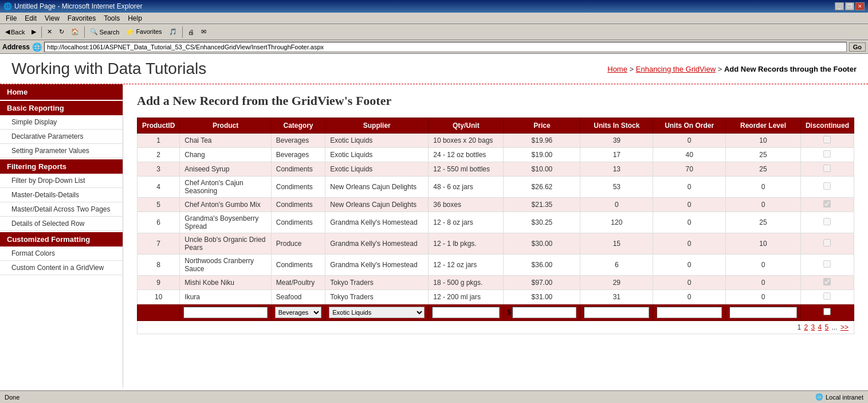 The height and width of the screenshot is (403, 868). What do you see at coordinates (191, 32) in the screenshot?
I see `print-button: 🖨` at bounding box center [191, 32].